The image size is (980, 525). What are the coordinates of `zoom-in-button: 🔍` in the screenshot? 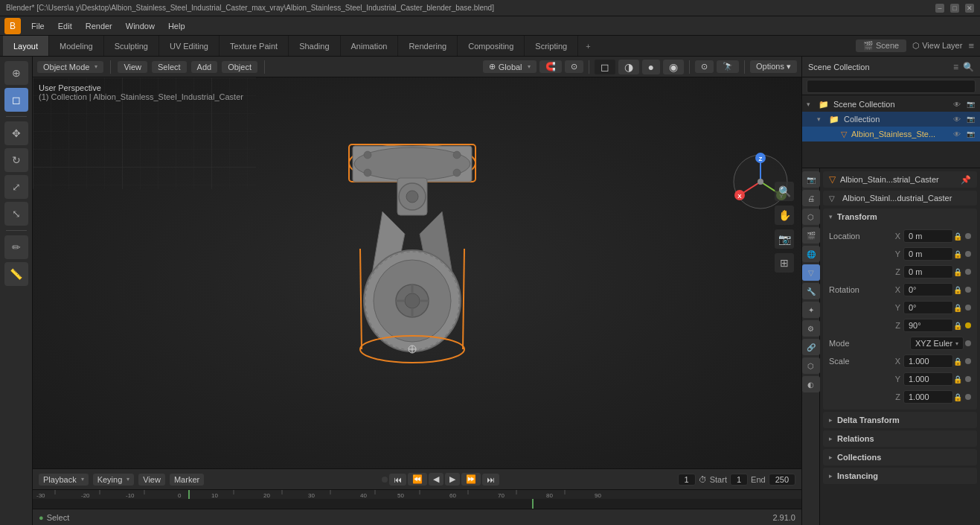 It's located at (784, 191).